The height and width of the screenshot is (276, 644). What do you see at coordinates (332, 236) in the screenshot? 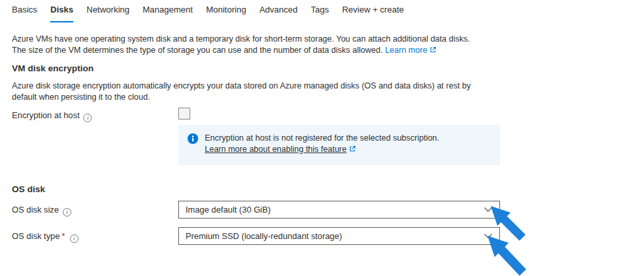
I see `os-disk-type-value: Premium SSD (locally-redundant storage)` at bounding box center [332, 236].